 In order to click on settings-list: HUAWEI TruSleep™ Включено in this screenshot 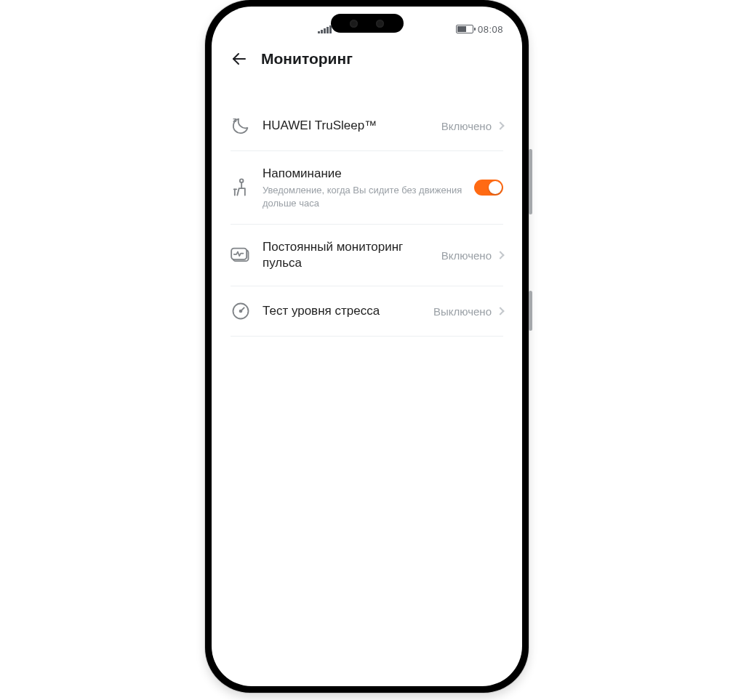, I will do `click(366, 219)`.